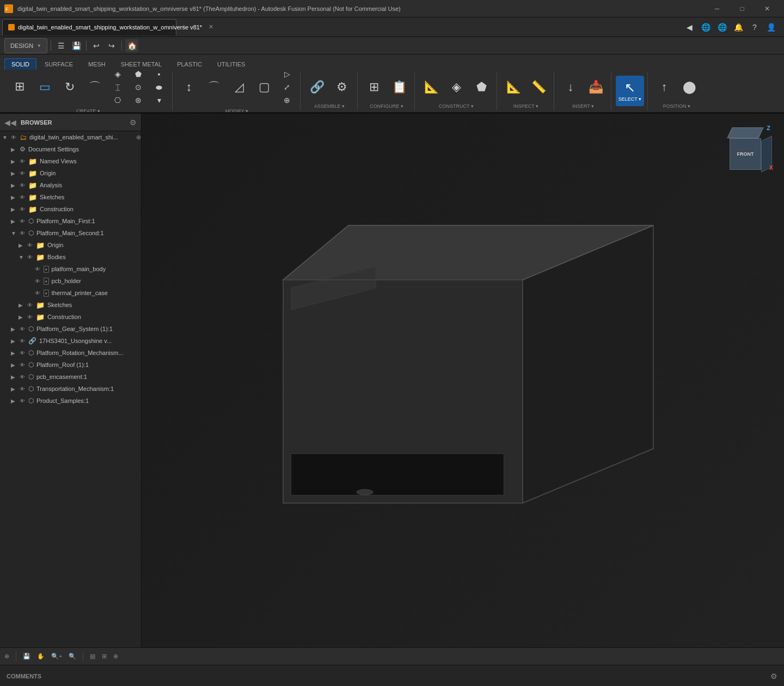 This screenshot has width=784, height=686. Describe the element at coordinates (287, 100) in the screenshot. I see `tool-combine: ⊕` at that location.